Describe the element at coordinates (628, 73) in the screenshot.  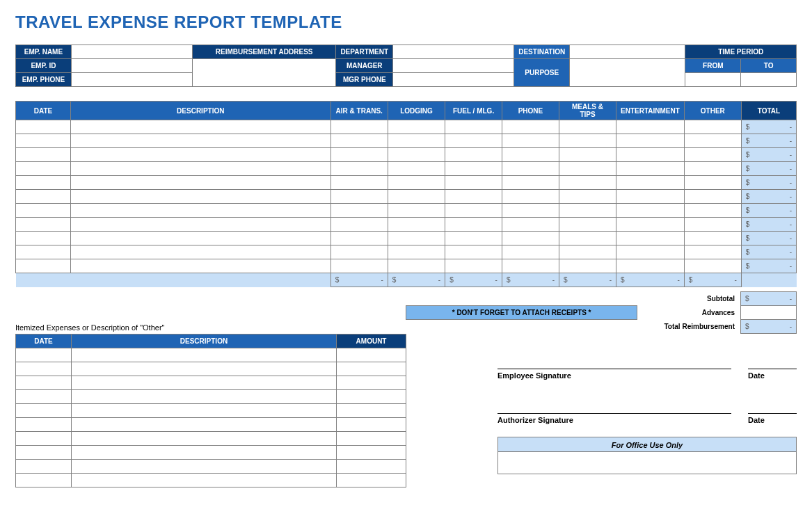
I see `purpose-field` at that location.